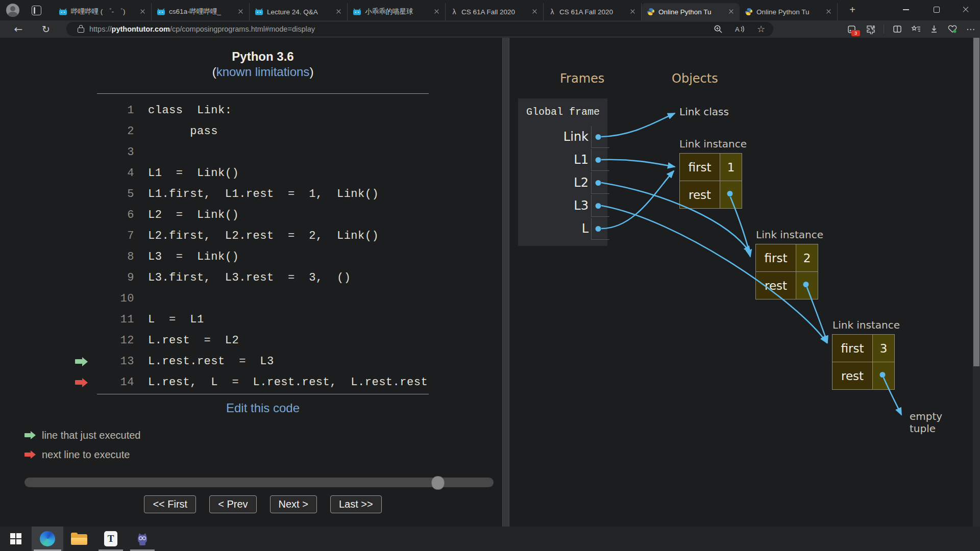 This screenshot has height=551, width=980. What do you see at coordinates (202, 29) in the screenshot?
I see `url-text: https://pythontutor.com/cp/composingprog…` at bounding box center [202, 29].